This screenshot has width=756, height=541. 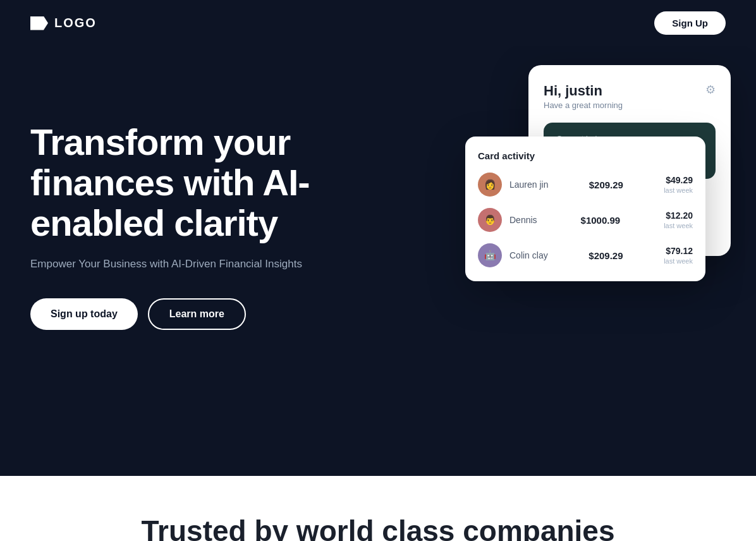 What do you see at coordinates (678, 255) in the screenshot?
I see `activity-right-3: $79.12 last week` at bounding box center [678, 255].